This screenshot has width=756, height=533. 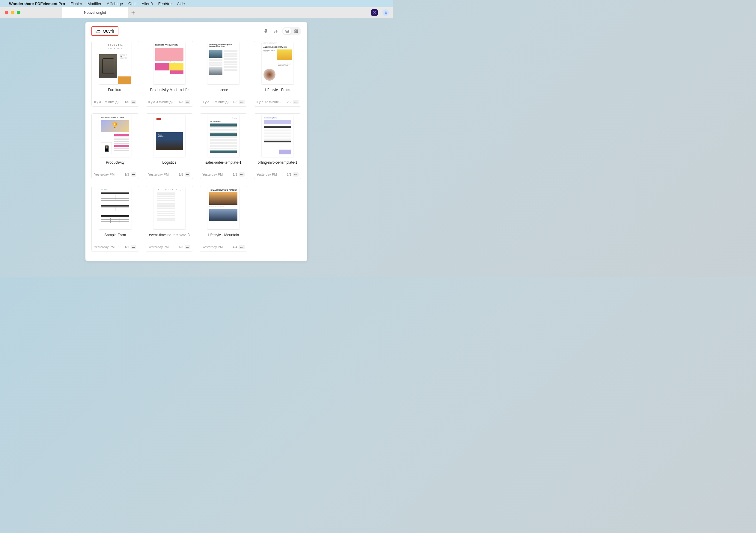 I want to click on list-view-button, so click(x=287, y=31).